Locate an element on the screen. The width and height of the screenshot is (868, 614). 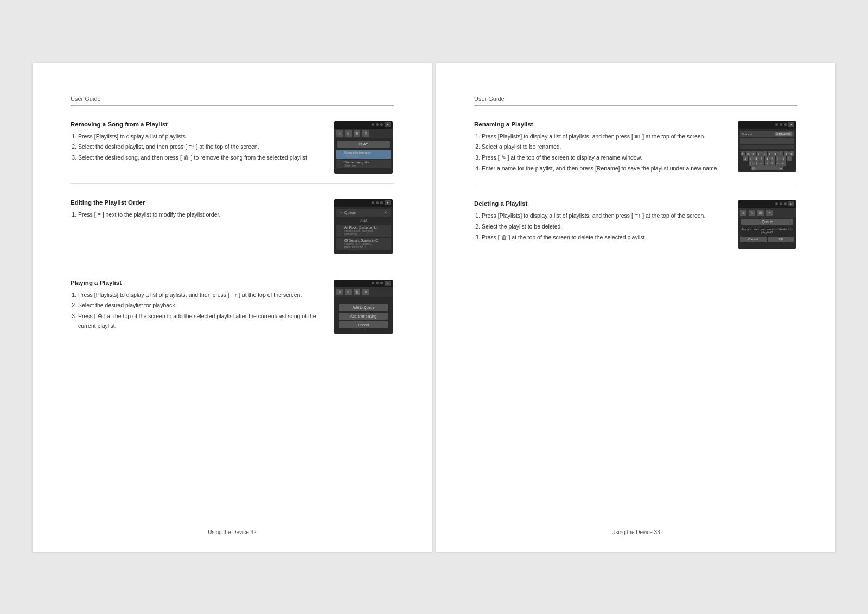
song-num-1: n is located at coordinates (341, 154).